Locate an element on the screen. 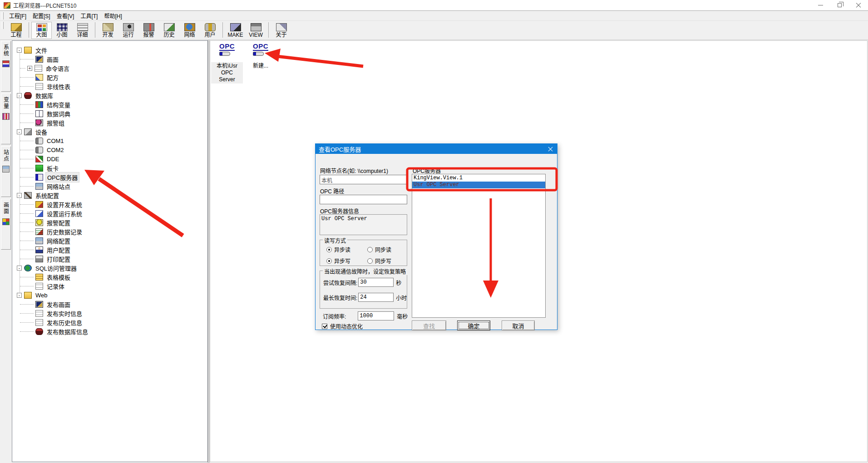  tree-item-screen: 画面 is located at coordinates (110, 59).